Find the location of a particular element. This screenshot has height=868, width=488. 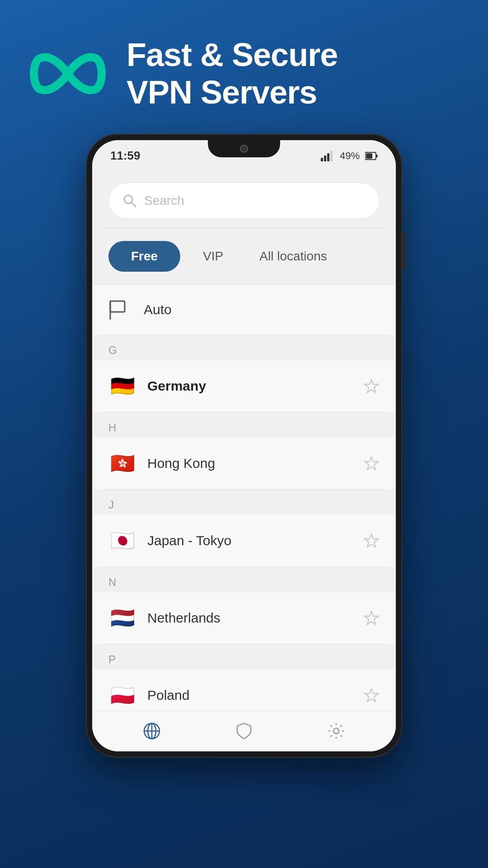

signal-icon is located at coordinates (328, 156).